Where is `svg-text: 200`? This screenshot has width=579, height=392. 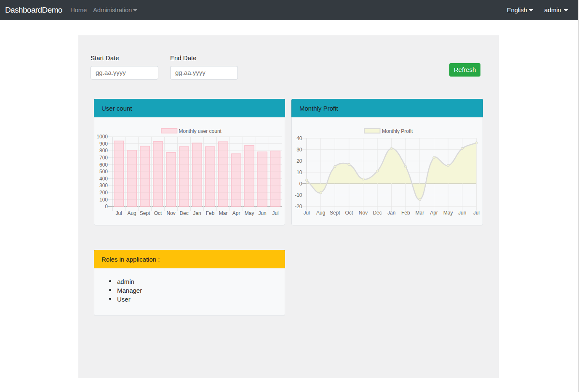 svg-text: 200 is located at coordinates (104, 193).